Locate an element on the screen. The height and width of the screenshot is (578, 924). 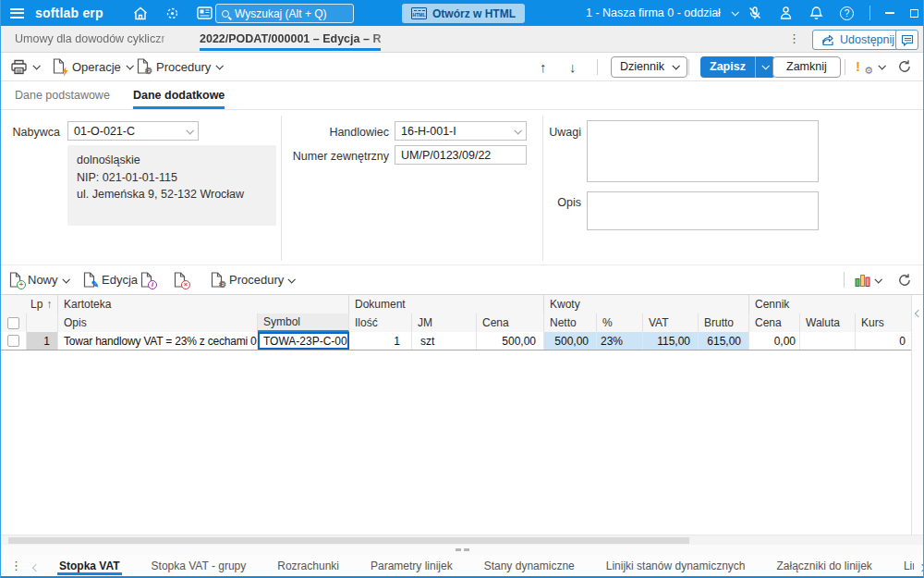
cell-waluta is located at coordinates (828, 340).